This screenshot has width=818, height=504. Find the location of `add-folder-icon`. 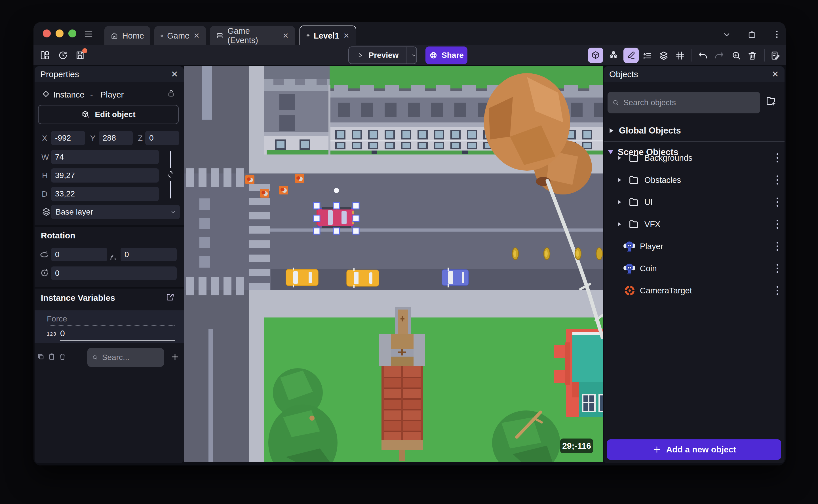

add-folder-icon is located at coordinates (771, 101).